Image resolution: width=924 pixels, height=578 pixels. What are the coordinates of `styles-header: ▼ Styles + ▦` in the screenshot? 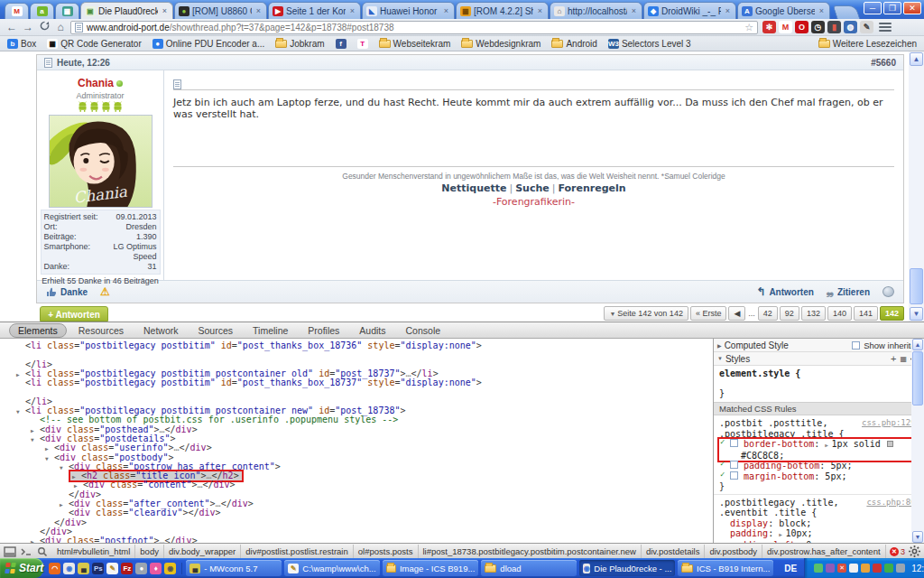 It's located at (819, 359).